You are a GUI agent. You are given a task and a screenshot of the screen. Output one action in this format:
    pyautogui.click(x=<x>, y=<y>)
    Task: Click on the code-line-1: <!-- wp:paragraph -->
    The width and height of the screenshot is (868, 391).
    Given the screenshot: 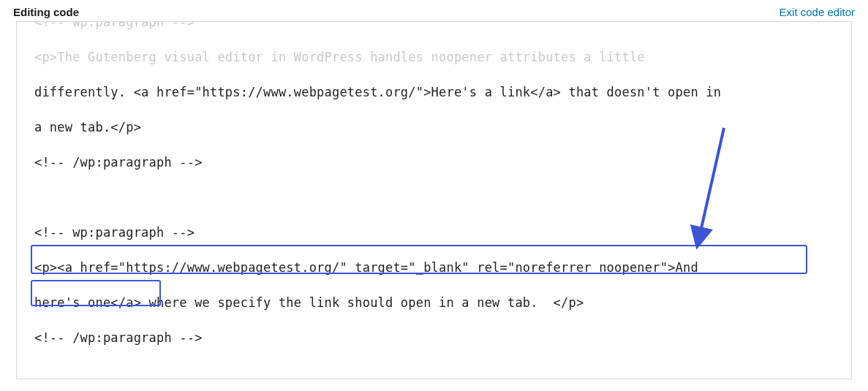 What is the action you would take?
    pyautogui.click(x=114, y=25)
    